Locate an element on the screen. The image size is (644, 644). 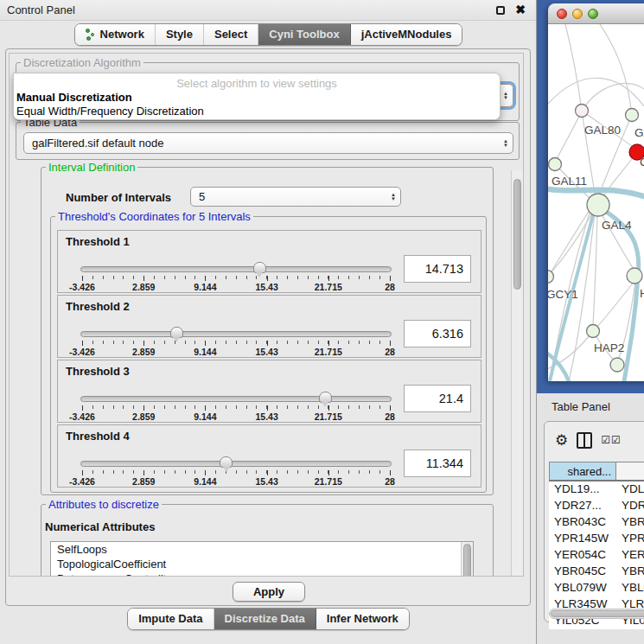
table-row: YER054CYER0 is located at coordinates (596, 555).